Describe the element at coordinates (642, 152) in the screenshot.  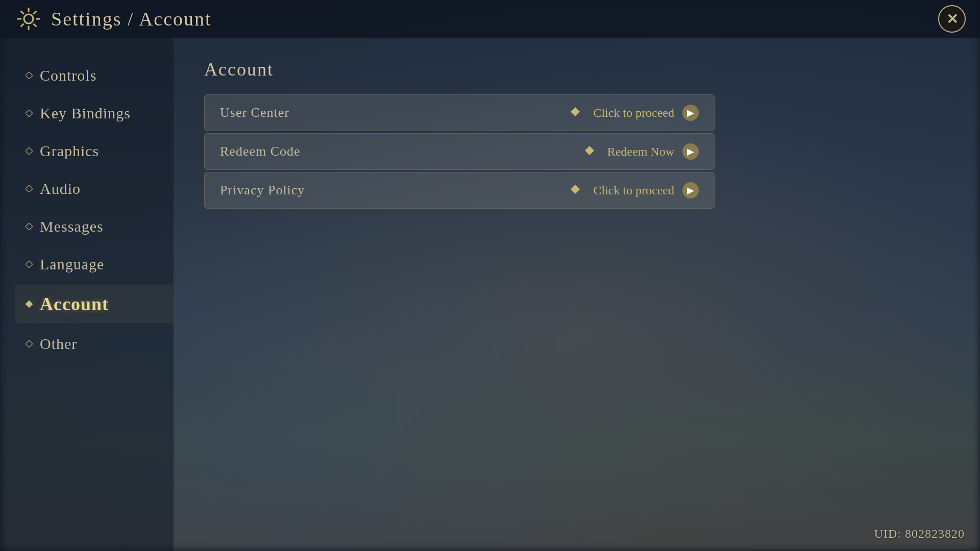
I see `action-right-redeem-code: Redeem Now▶` at that location.